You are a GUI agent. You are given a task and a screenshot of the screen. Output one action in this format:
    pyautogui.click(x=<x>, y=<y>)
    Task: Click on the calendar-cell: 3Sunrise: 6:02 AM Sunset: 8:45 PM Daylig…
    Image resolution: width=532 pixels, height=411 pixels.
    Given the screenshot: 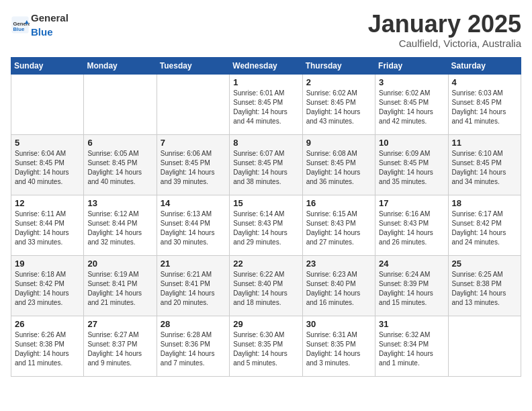 What is the action you would take?
    pyautogui.click(x=412, y=104)
    